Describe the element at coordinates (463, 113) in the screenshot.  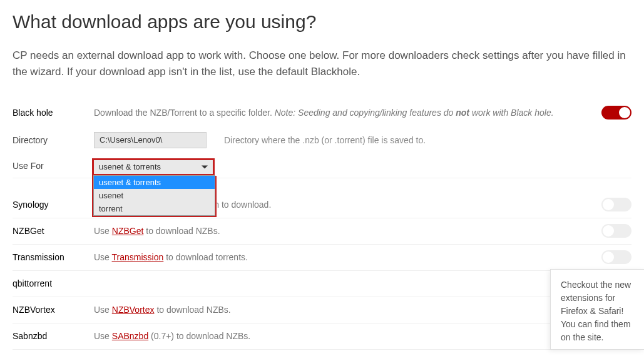
I see `blackhole-note-bold: not` at that location.